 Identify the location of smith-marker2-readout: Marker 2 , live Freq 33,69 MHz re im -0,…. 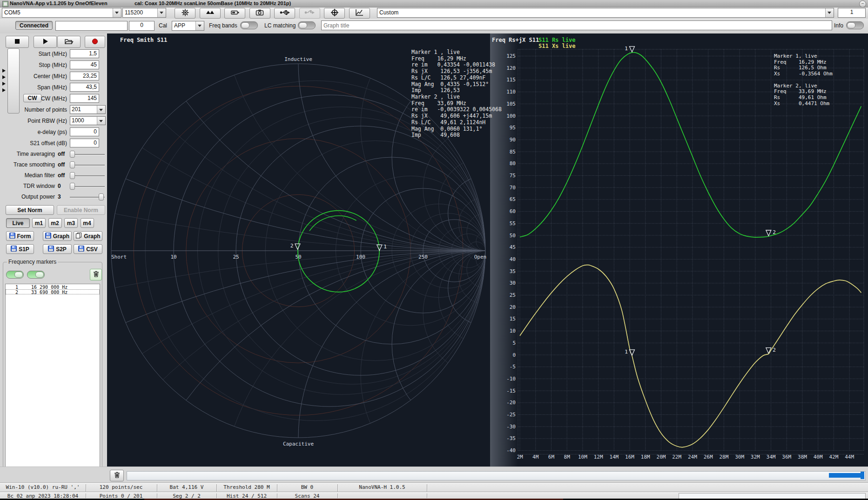
(457, 116).